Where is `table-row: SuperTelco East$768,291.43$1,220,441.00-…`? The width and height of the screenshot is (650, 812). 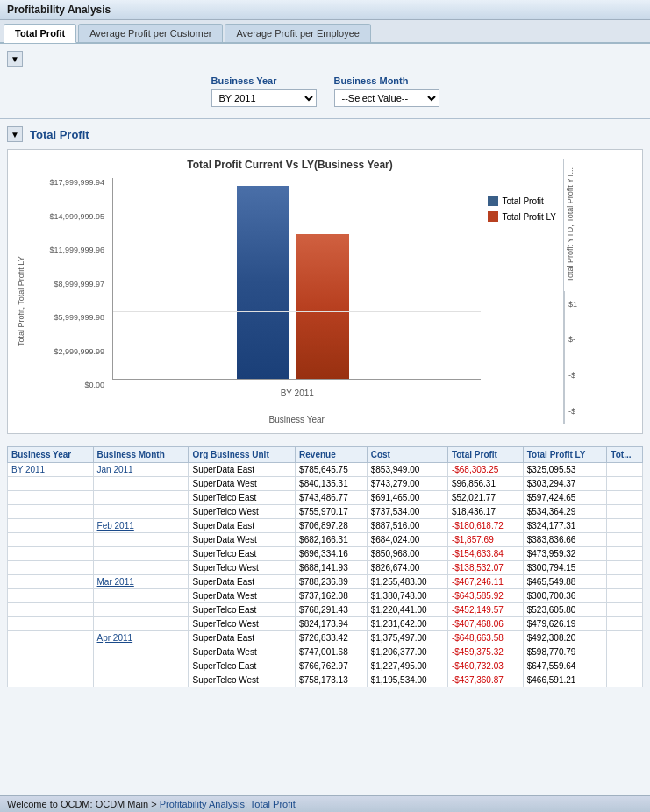
table-row: SuperTelco East$768,291.43$1,220,441.00-… is located at coordinates (325, 610).